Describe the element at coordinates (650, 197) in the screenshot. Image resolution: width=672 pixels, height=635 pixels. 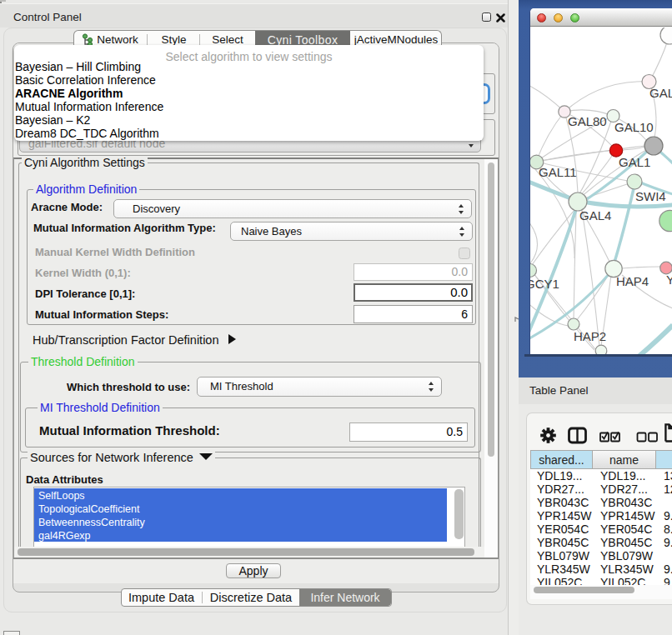
I see `svg-text: SWI4` at that location.